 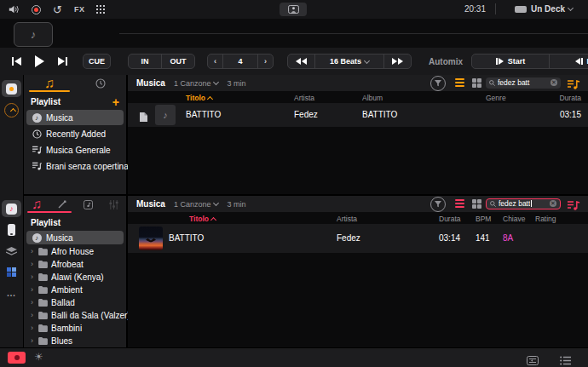 I want to click on library-source-button, so click(x=12, y=89).